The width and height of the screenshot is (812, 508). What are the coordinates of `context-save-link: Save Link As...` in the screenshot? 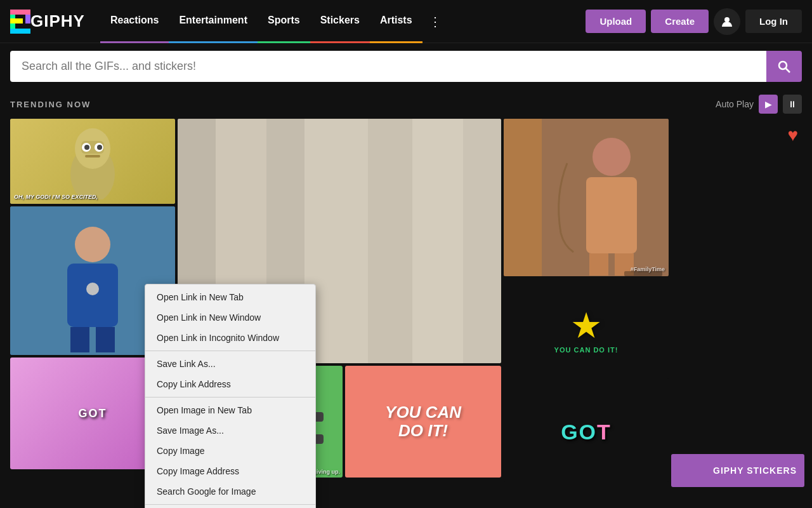 It's located at (230, 364).